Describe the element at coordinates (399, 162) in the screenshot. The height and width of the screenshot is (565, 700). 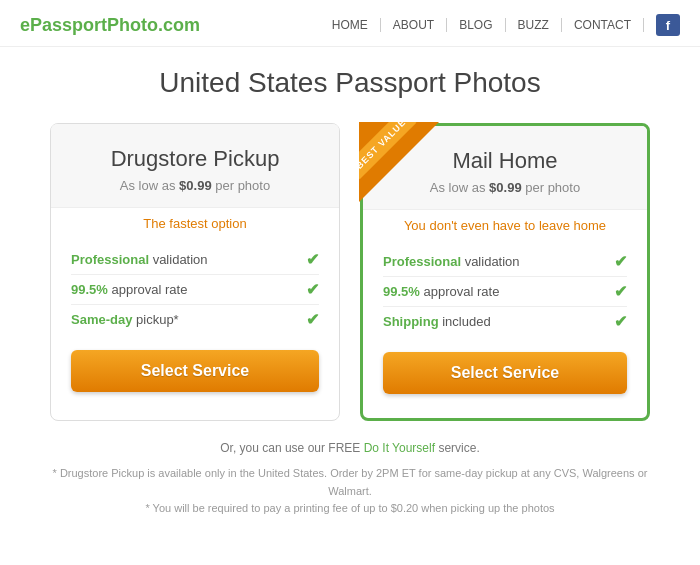
I see `best-value-ribbon: BEST VALUE` at that location.